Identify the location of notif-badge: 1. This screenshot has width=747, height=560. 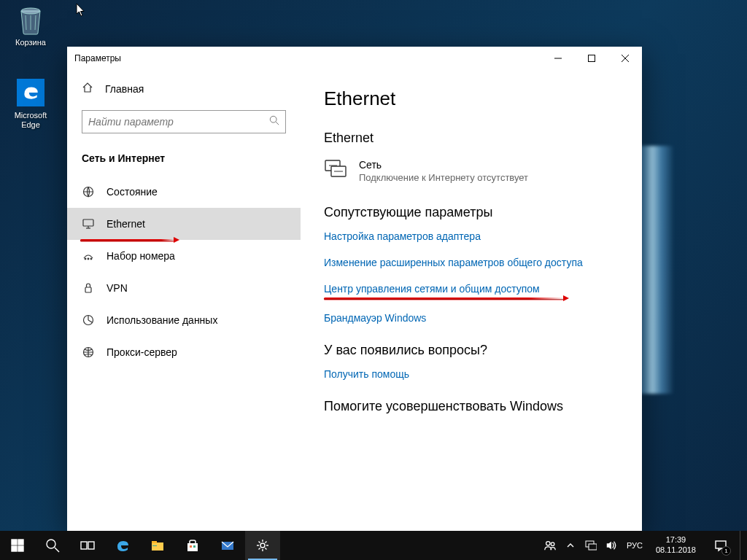
(727, 551).